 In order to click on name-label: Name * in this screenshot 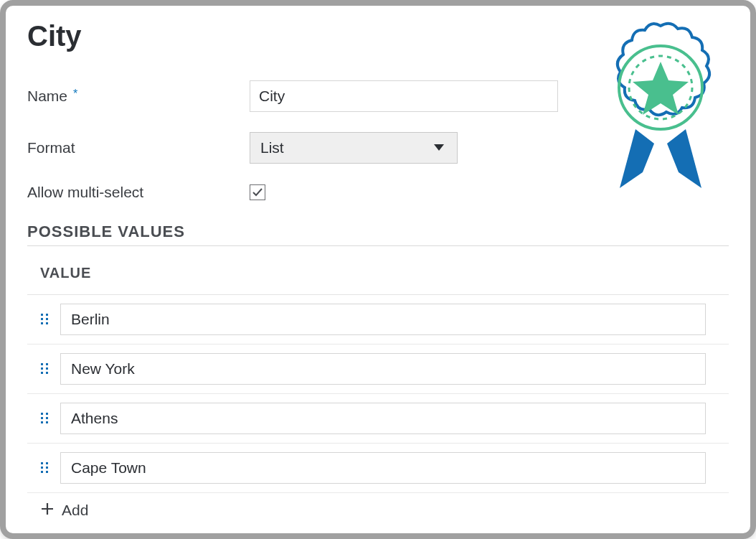, I will do `click(138, 96)`.